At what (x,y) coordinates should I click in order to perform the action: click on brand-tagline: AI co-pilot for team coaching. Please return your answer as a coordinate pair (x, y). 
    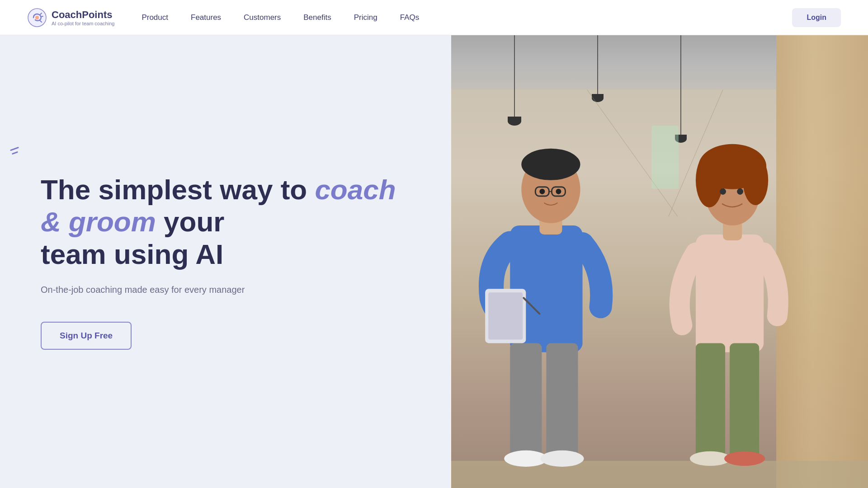
    Looking at the image, I should click on (83, 23).